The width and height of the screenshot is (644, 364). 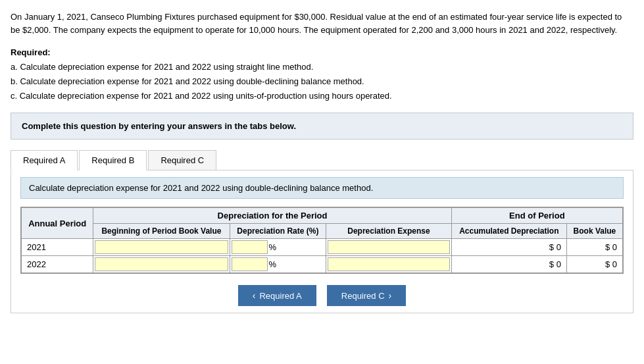 What do you see at coordinates (58, 265) in the screenshot?
I see `year-2022: 2022` at bounding box center [58, 265].